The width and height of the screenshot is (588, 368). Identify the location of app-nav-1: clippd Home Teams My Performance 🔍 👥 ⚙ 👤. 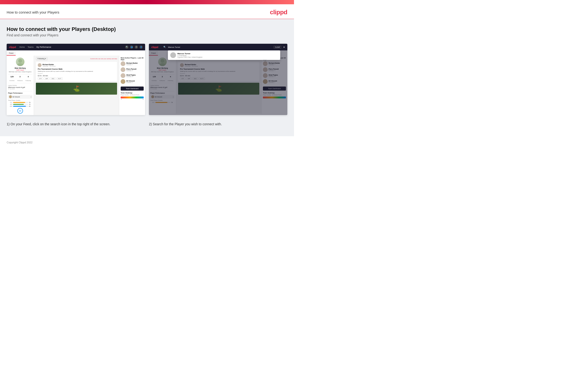
(76, 47).